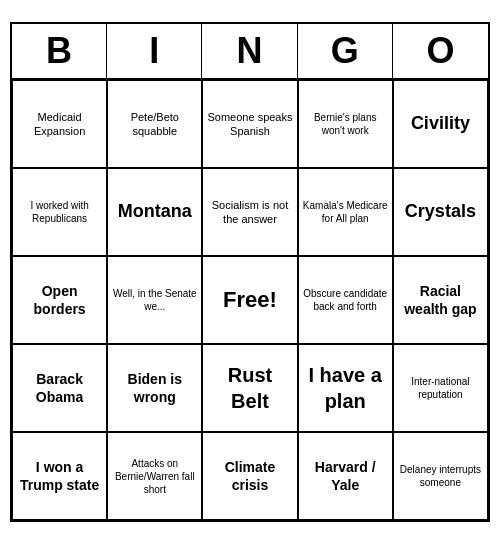  What do you see at coordinates (440, 51) in the screenshot?
I see `bingo-letter-O: O` at bounding box center [440, 51].